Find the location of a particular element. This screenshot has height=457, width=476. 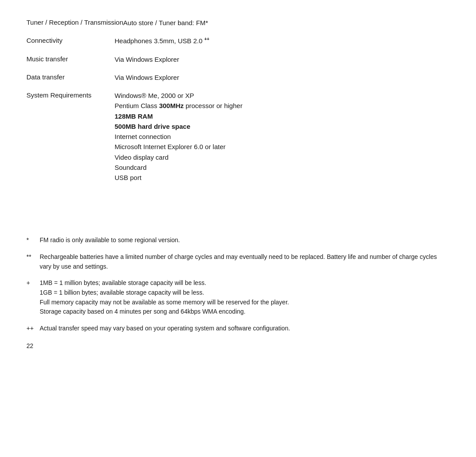

spec-value-system-requirements: Windows® Me, 2000 or XP Pentium Class 30… is located at coordinates (282, 137).